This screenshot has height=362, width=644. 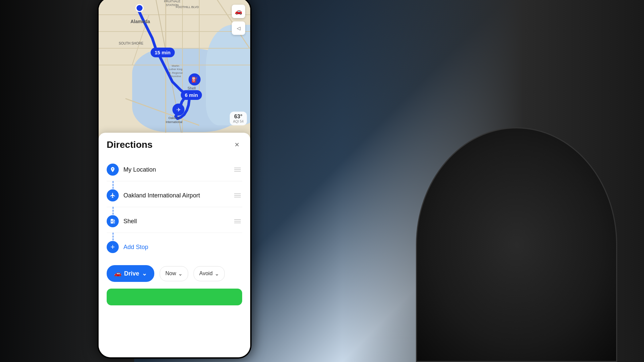 What do you see at coordinates (140, 21) in the screenshot?
I see `map-label-alameda: Alameda` at bounding box center [140, 21].